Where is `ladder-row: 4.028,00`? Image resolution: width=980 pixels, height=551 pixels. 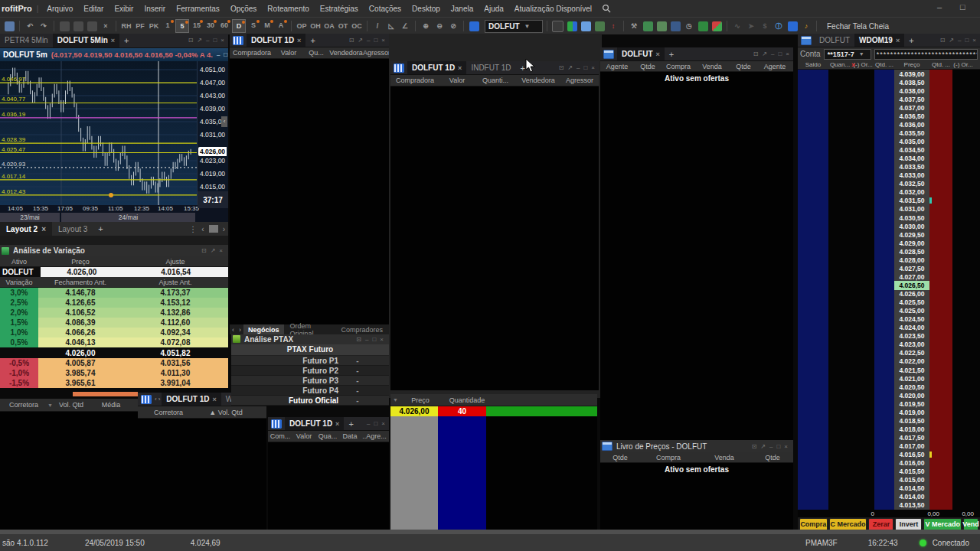
ladder-row: 4.028,00 is located at coordinates (889, 260).